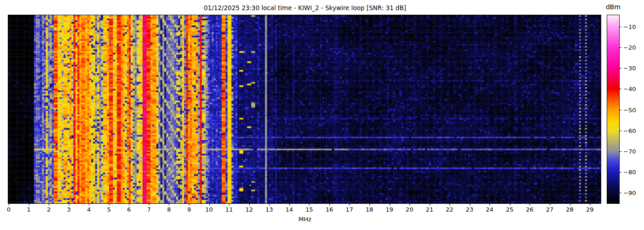 The image size is (644, 230). What do you see at coordinates (9, 210) in the screenshot?
I see `x-tick-label: 0` at bounding box center [9, 210].